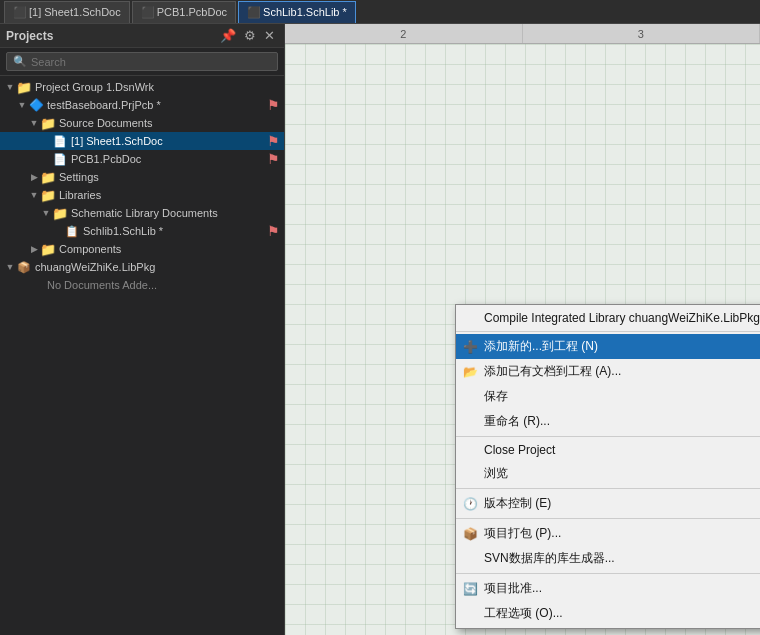 The image size is (760, 635). What do you see at coordinates (36, 285) in the screenshot?
I see `no-docs-icon` at bounding box center [36, 285].